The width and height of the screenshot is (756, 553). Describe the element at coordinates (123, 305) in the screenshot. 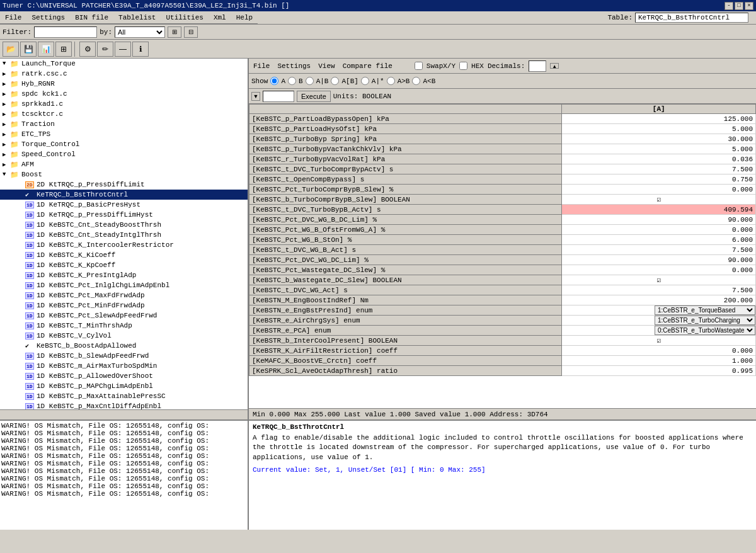

I see `tree-item: 1D1D KeBSTC_Pct_MinFdFrwdAdp` at that location.